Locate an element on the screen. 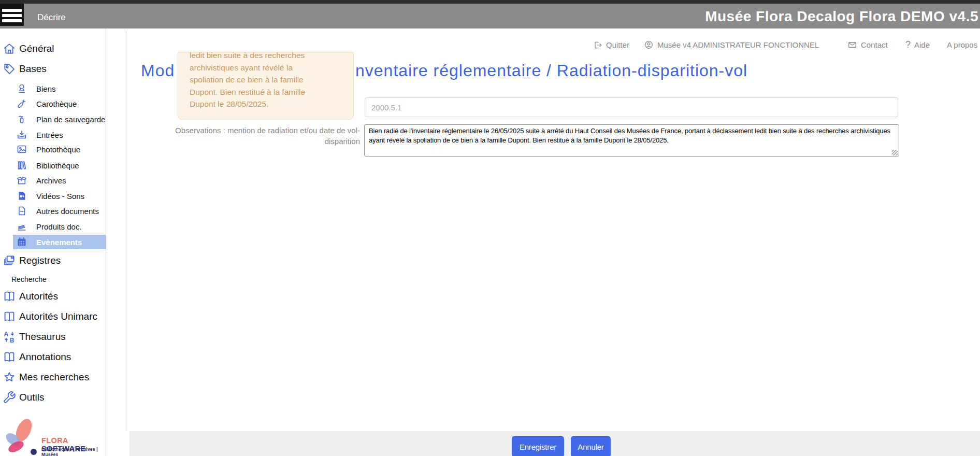 The height and width of the screenshot is (456, 980). sidebar-item-recherche: Recherche is located at coordinates (23, 279).